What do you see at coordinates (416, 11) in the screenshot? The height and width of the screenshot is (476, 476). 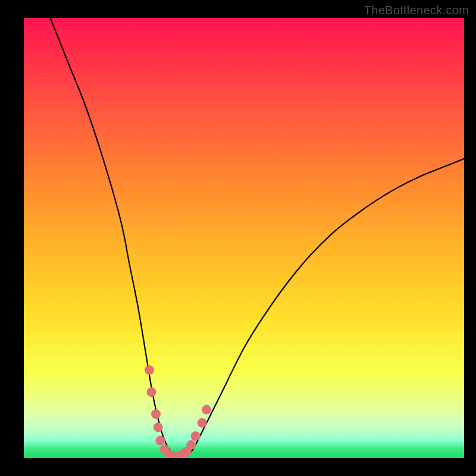 I see `watermark-text: TheBottleneck.com` at bounding box center [416, 11].